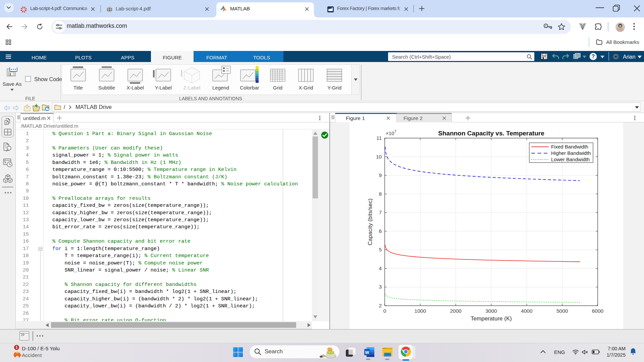  I want to click on svg-text: 3, so click(380, 287).